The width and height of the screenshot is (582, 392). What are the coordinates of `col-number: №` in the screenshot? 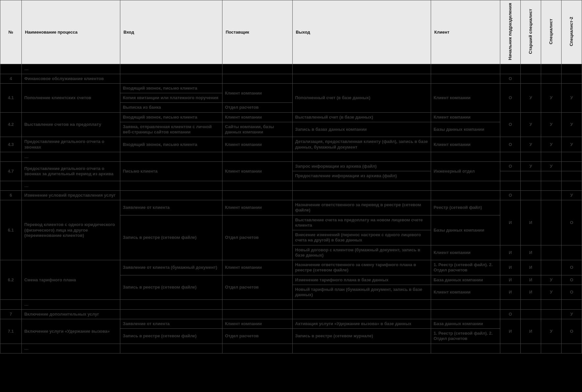 It's located at (11, 32).